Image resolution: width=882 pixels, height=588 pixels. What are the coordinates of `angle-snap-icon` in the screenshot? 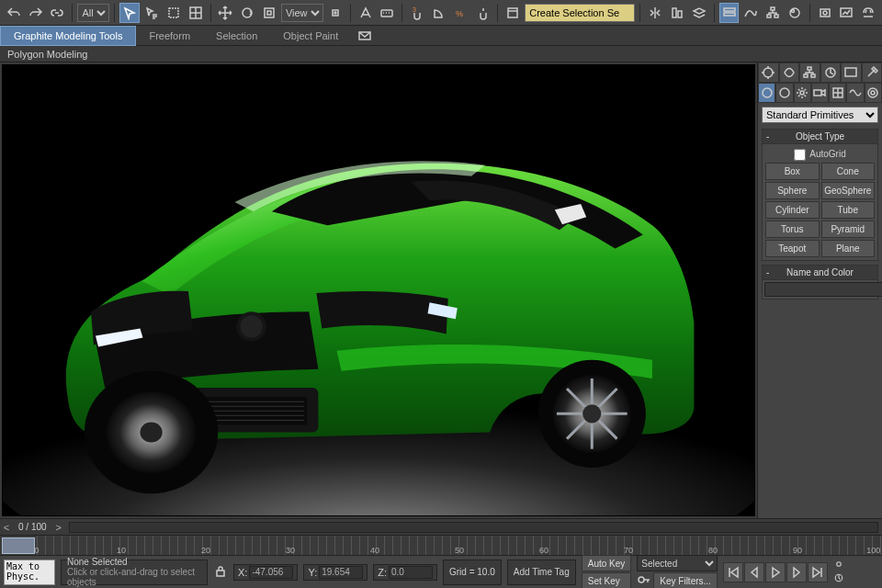 It's located at (439, 13).